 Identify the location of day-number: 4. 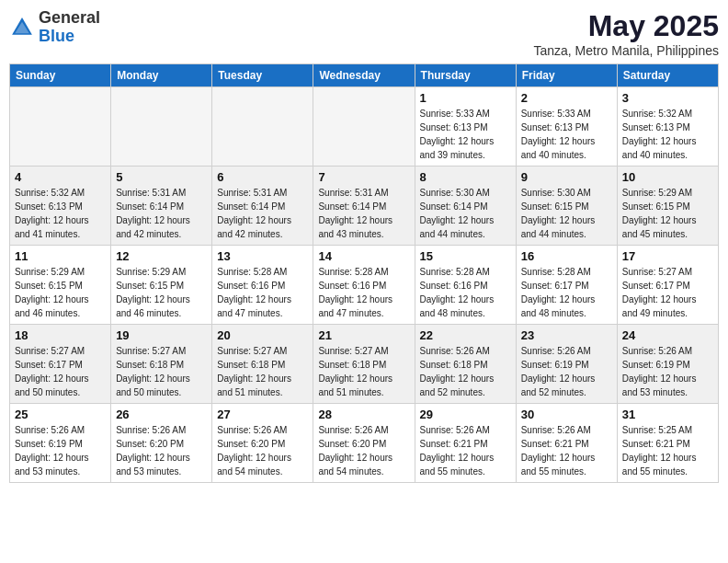
(61, 177).